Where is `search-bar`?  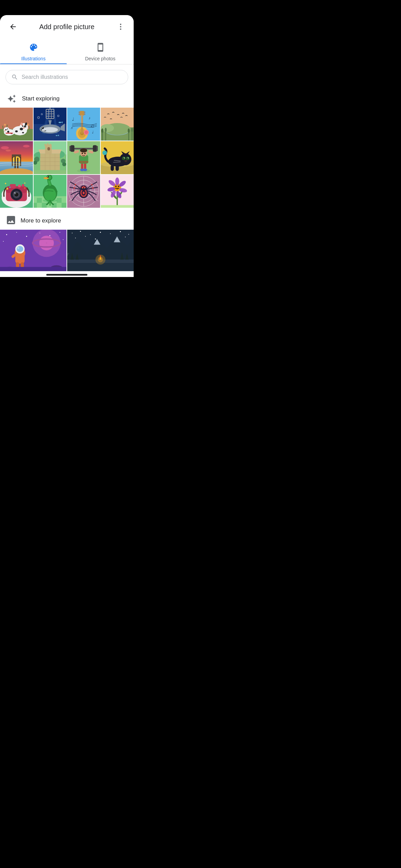
search-bar is located at coordinates (67, 77).